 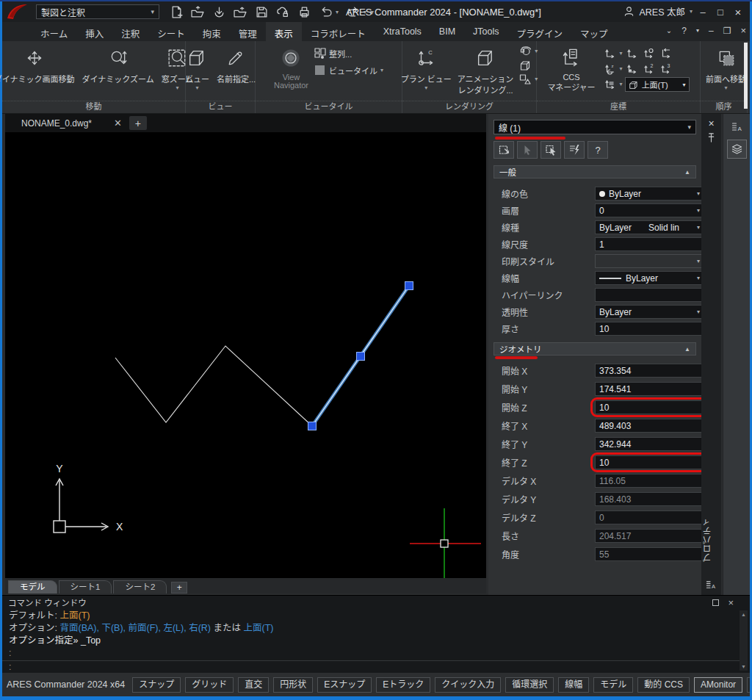 I want to click on thickness-input: 10, so click(x=649, y=329).